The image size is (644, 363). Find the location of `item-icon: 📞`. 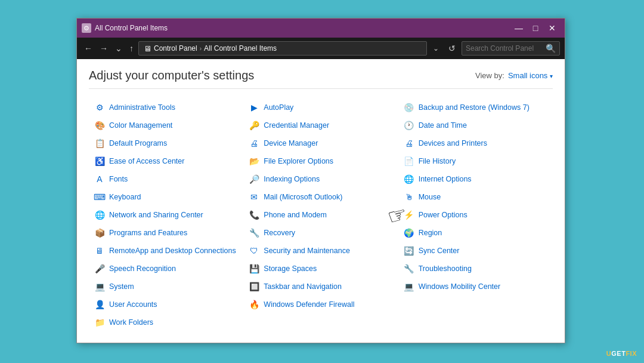

item-icon: 📞 is located at coordinates (254, 215).